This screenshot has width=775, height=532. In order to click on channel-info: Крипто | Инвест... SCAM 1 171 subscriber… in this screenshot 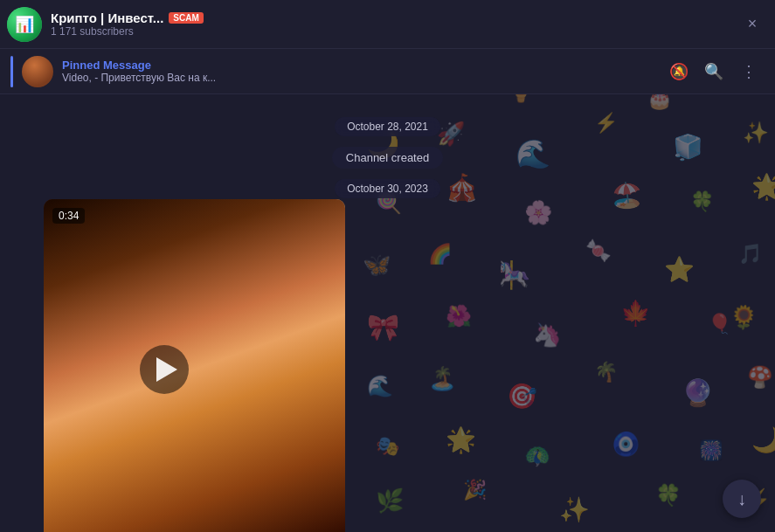, I will do `click(128, 24)`.